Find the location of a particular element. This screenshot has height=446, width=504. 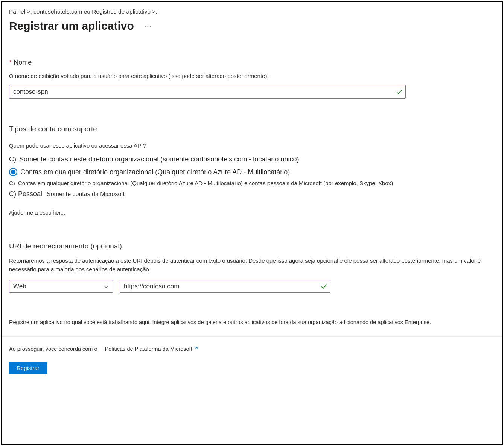

name-description: O nome de exibição voltado para o usuári… is located at coordinates (252, 76).